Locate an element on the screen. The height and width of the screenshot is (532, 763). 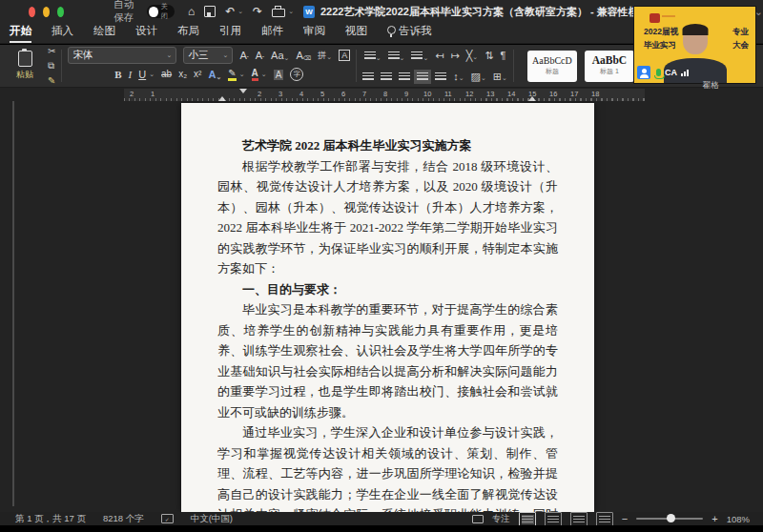
shrink-font-button: Aˇ is located at coordinates (259, 55).